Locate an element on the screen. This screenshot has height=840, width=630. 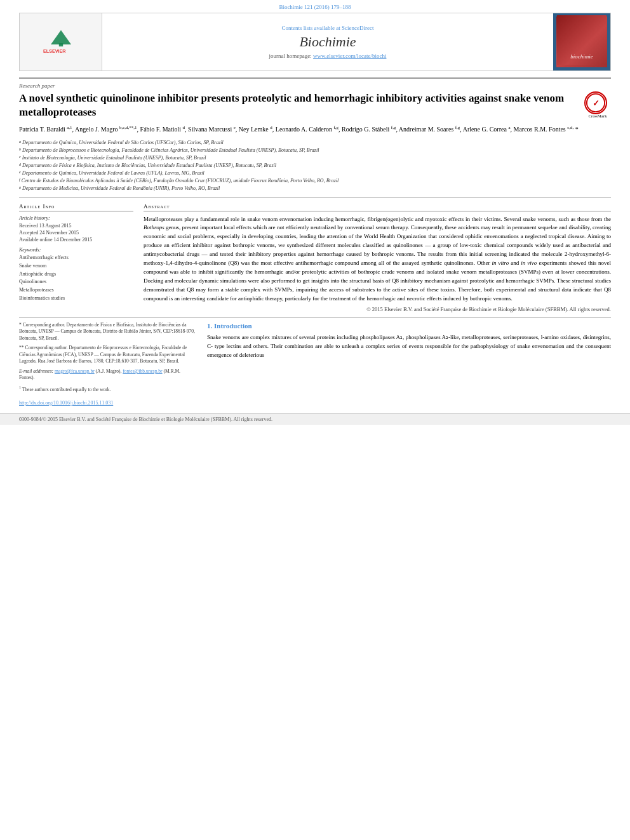
footnote-corresponding1: * Corresponding author. Departamento de … is located at coordinates (108, 332).